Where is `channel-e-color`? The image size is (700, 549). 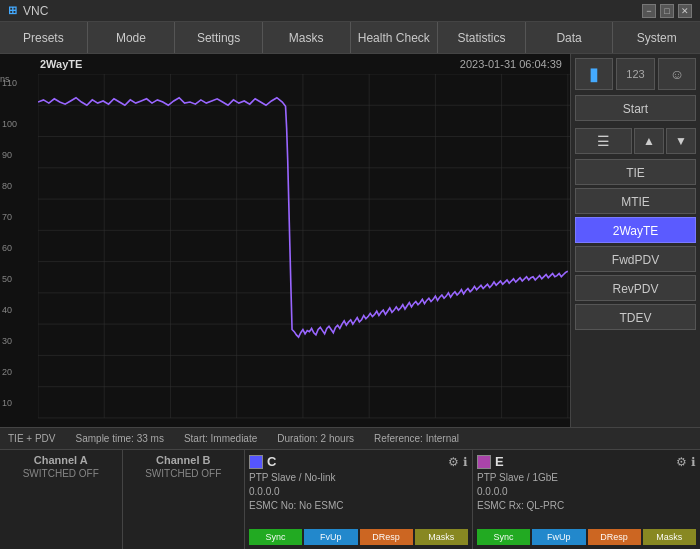
channel-e-color is located at coordinates (484, 462).